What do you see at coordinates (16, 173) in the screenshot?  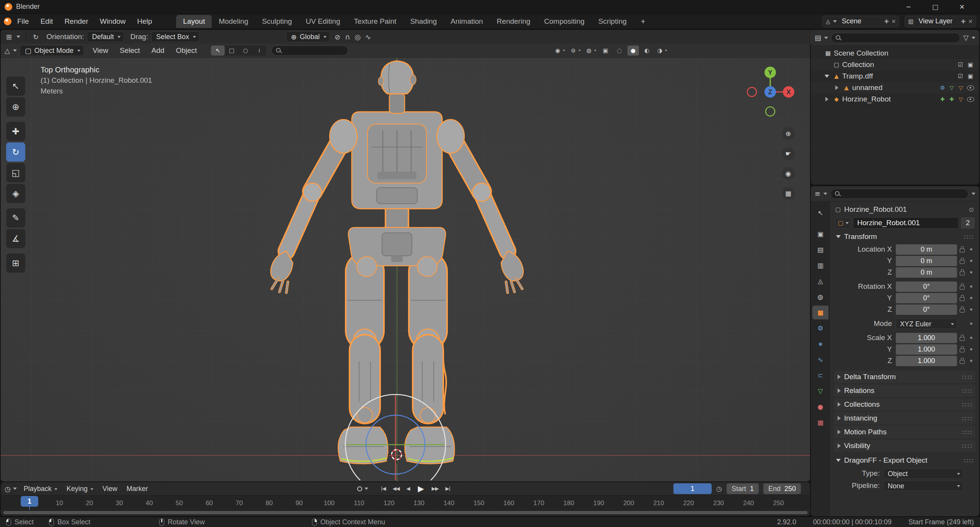 I see `scale-tool: ◱` at bounding box center [16, 173].